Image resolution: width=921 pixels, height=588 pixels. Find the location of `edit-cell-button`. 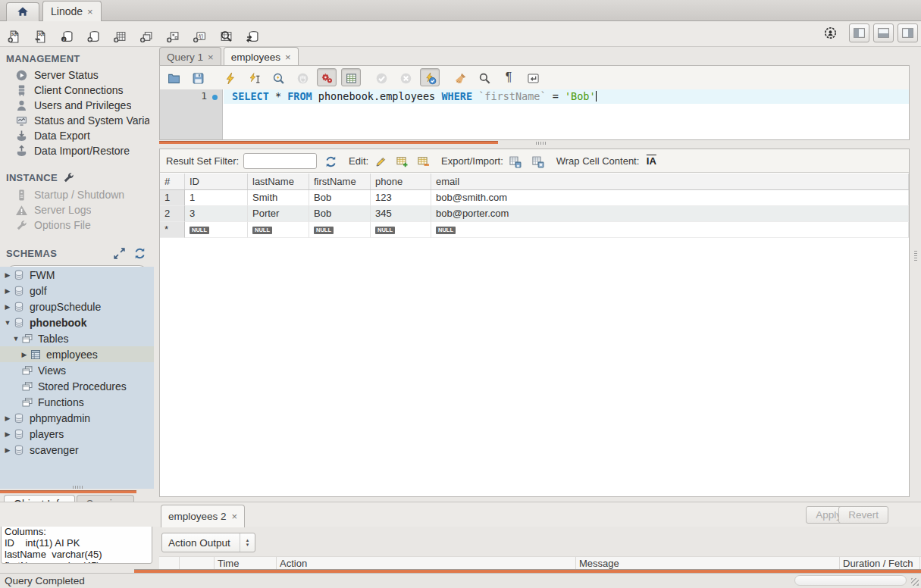

edit-cell-button is located at coordinates (381, 161).